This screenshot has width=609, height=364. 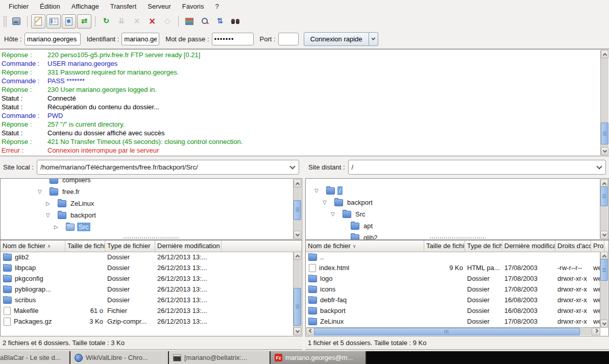 I want to click on host-input, so click(x=53, y=39).